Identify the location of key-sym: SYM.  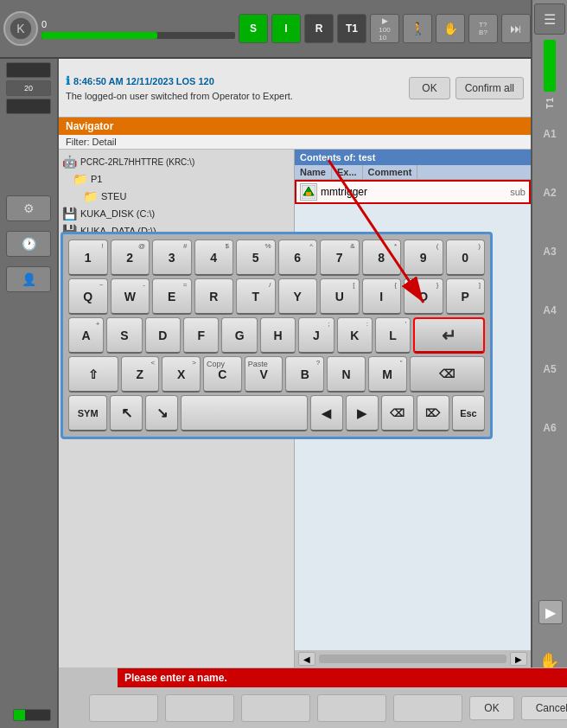
(88, 413).